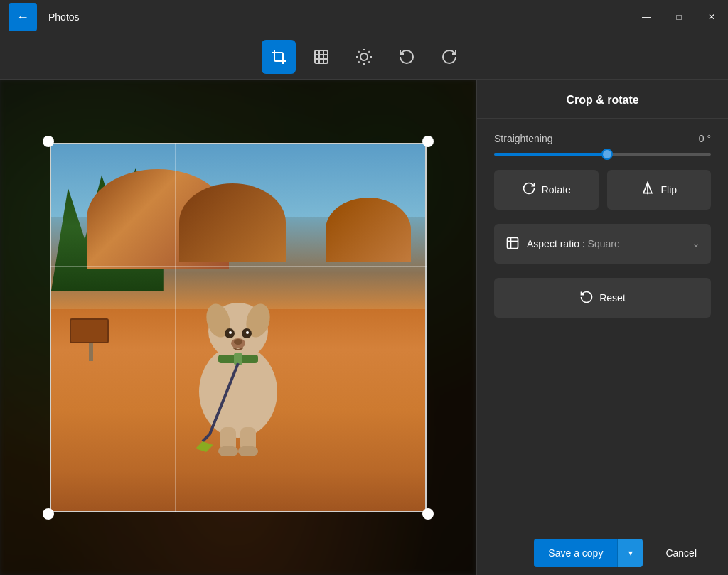  What do you see at coordinates (48, 514) in the screenshot?
I see `crop-handle-bottom-left` at bounding box center [48, 514].